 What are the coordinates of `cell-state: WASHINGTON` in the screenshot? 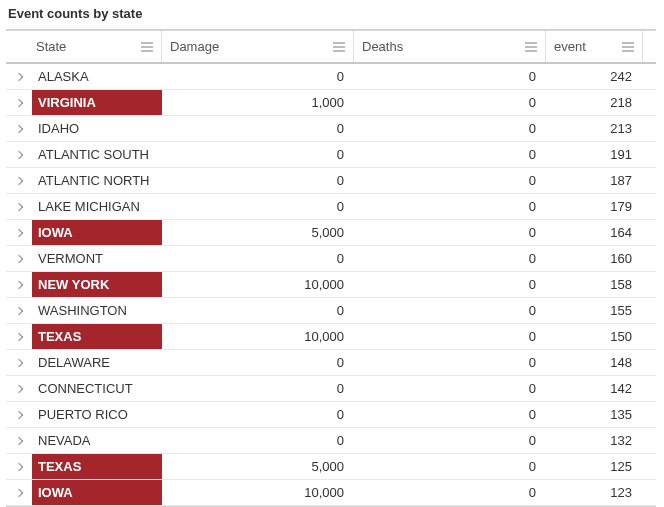 It's located at (97, 310).